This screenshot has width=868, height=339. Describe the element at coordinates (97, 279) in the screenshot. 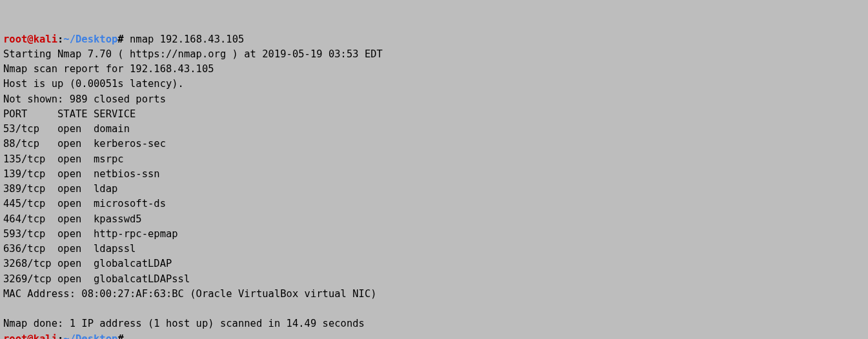

I see `port-row: 3269/tcp open globalcatLDAPssl` at that location.